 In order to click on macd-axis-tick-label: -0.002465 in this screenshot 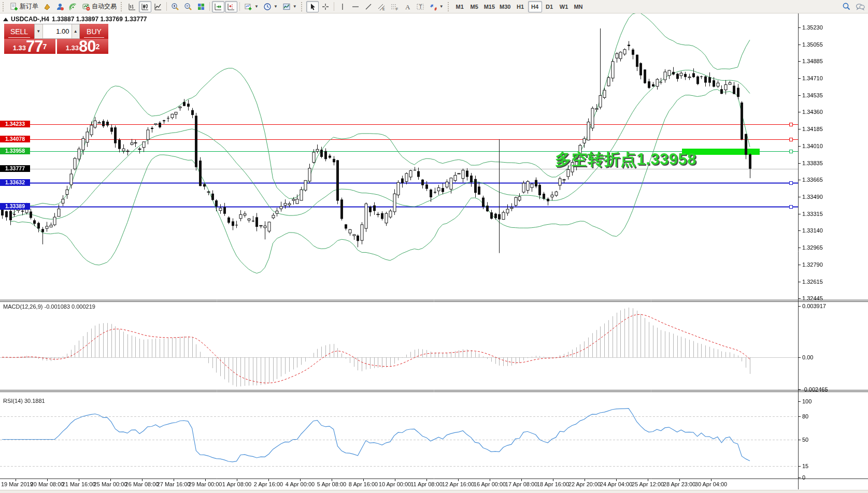, I will do `click(815, 389)`.